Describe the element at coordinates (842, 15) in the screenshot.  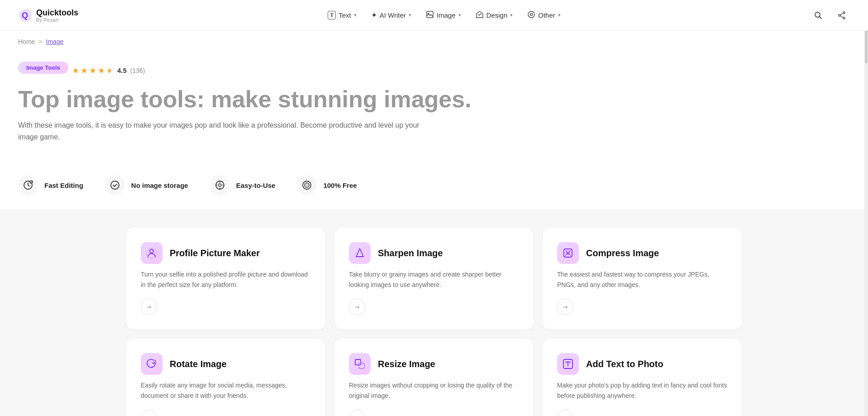
I see `share-icon` at that location.